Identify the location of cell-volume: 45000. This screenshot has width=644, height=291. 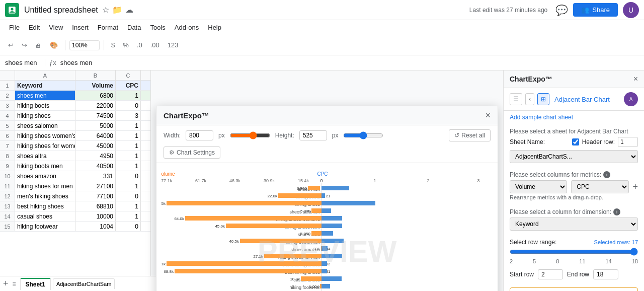
(96, 146).